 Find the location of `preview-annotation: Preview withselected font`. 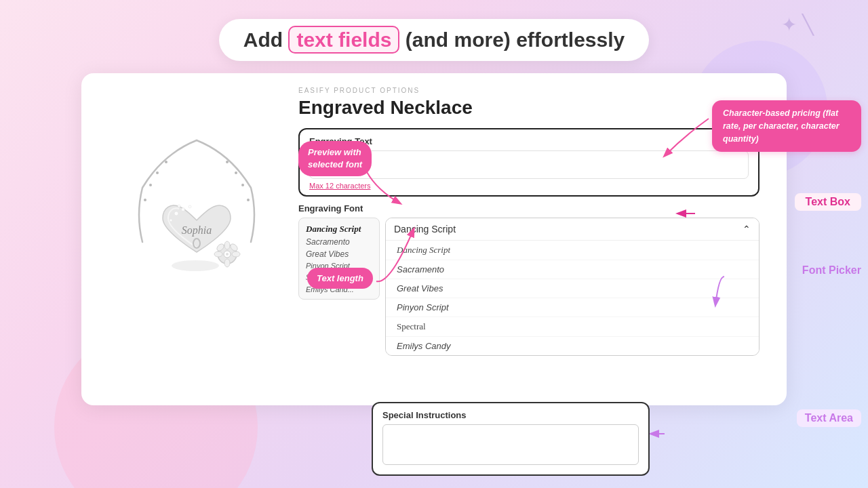

preview-annotation: Preview withselected font is located at coordinates (335, 159).